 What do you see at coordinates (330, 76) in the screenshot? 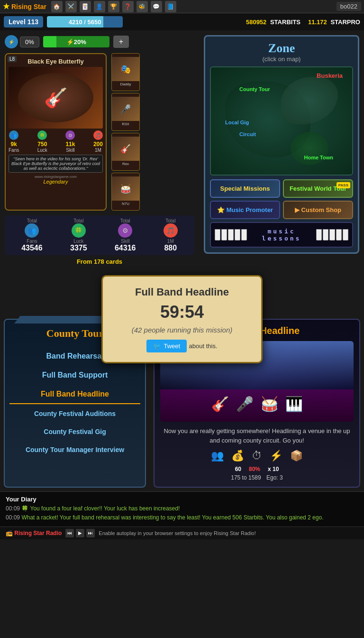
I see `map-buskeria: Buskeria` at bounding box center [330, 76].